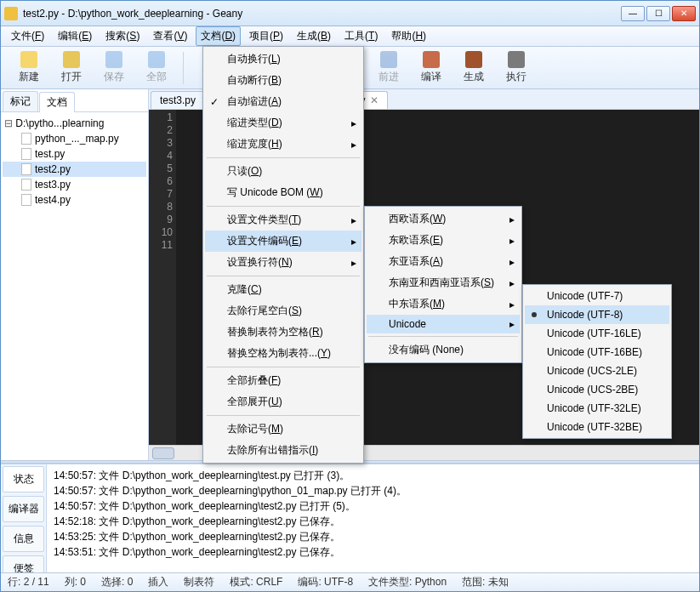 The image size is (700, 592). Describe the element at coordinates (443, 324) in the screenshot. I see `menu-item: Unicode▸` at that location.